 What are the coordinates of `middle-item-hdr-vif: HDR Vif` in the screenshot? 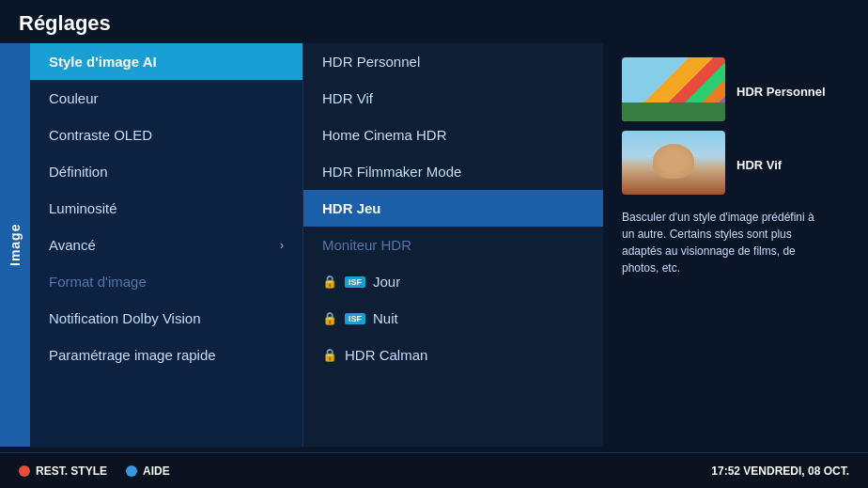 It's located at (453, 98).